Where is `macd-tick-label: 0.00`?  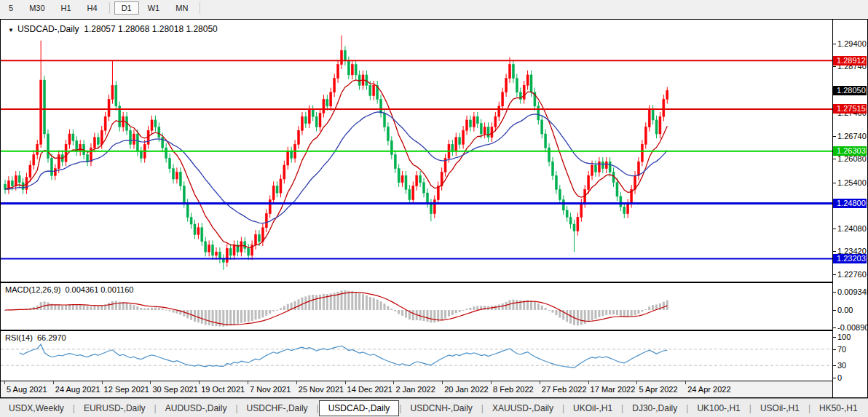 macd-tick-label: 0.00 is located at coordinates (845, 310).